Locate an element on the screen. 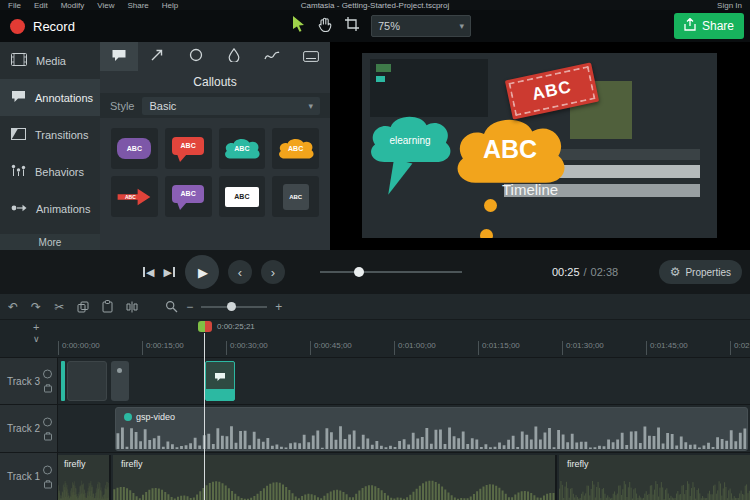 The image size is (750, 500). clip-sliver is located at coordinates (63, 381).